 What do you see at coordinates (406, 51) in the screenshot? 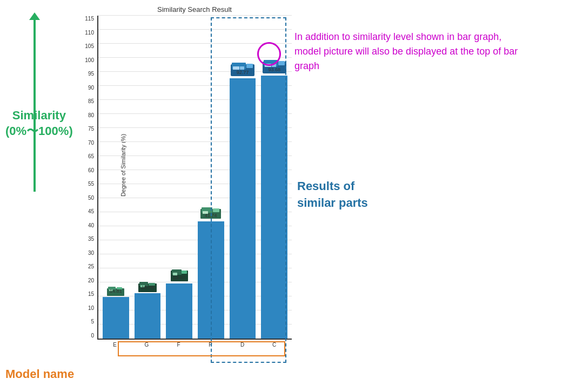
I see `top-annotation-text: In addition to similarity level shown in…` at bounding box center [406, 51].